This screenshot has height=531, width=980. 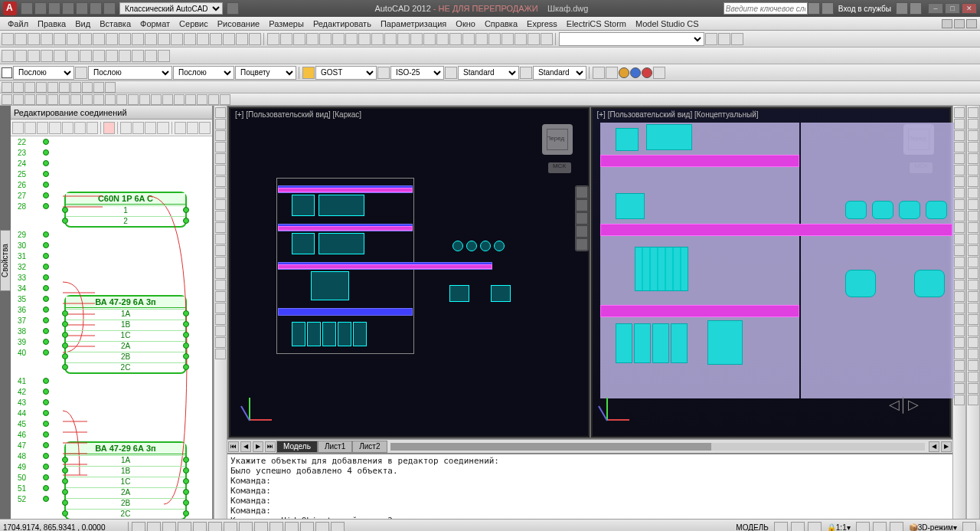 What do you see at coordinates (342, 24) in the screenshot?
I see `menu-modify: Редактировать` at bounding box center [342, 24].